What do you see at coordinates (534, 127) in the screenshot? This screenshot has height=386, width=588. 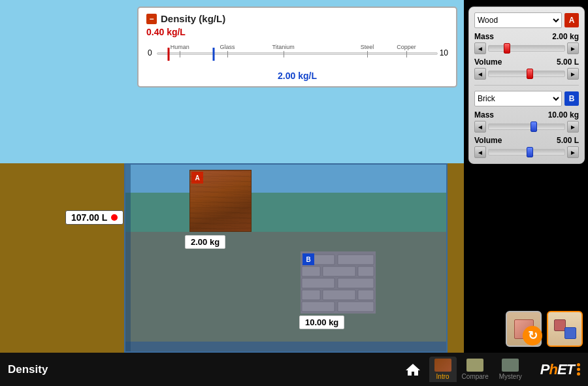 I see `mass-b-thumb` at bounding box center [534, 127].